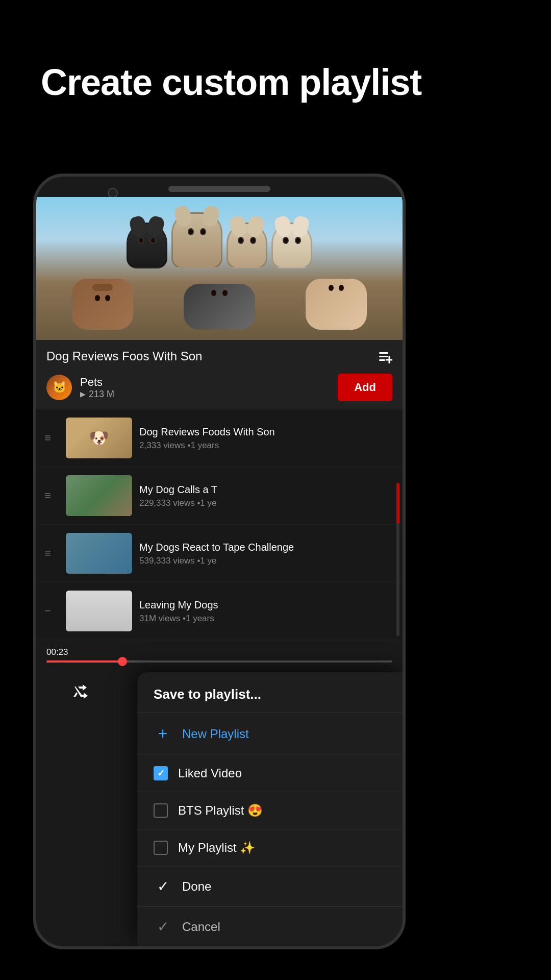  What do you see at coordinates (270, 694) in the screenshot?
I see `overlay-title: Save to playlist...` at bounding box center [270, 694].